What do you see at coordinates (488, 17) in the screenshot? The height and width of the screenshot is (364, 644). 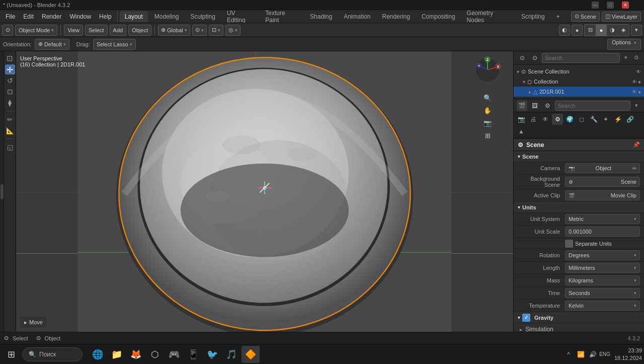 I see `tab-geometry-nodes: Geometry Nodes` at bounding box center [488, 17].